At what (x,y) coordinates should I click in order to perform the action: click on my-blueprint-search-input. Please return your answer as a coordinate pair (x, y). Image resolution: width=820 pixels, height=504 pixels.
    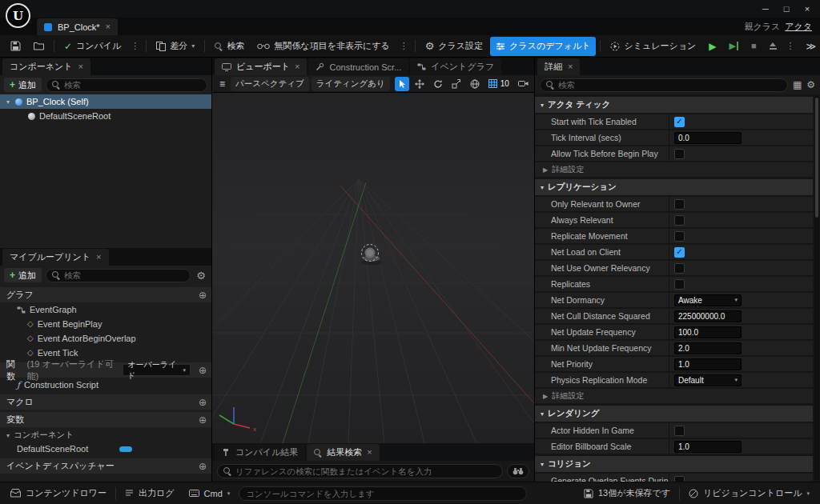
    Looking at the image, I should click on (124, 275).